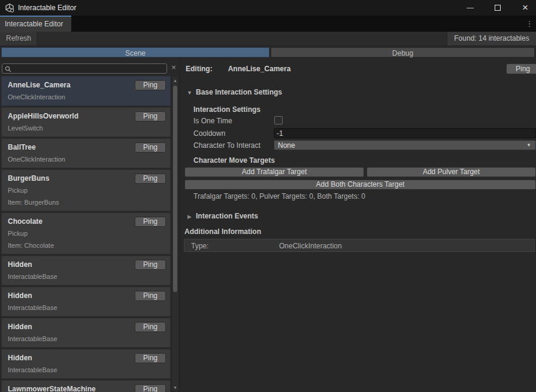 The height and width of the screenshot is (392, 536). I want to click on foldout-closed-icon: ▶, so click(189, 217).